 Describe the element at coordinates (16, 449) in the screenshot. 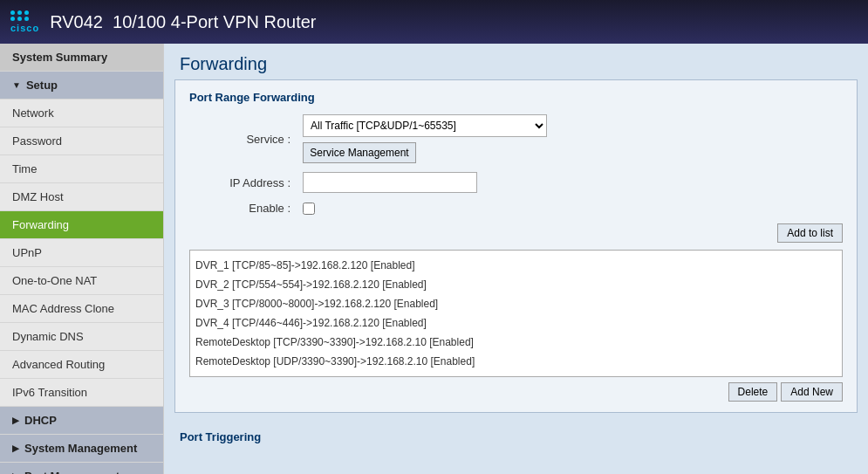

I see `sys-mgmt-arrow-icon: ▶` at that location.